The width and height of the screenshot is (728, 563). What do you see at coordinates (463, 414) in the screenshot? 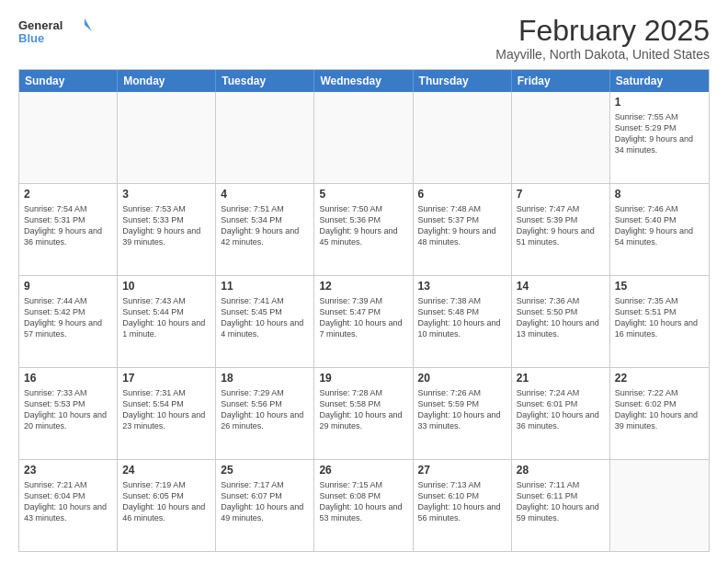
I see `day-cell-20: 20Sunrise: 7:26 AM Sunset: 5:59 PM Dayli…` at bounding box center [463, 414].